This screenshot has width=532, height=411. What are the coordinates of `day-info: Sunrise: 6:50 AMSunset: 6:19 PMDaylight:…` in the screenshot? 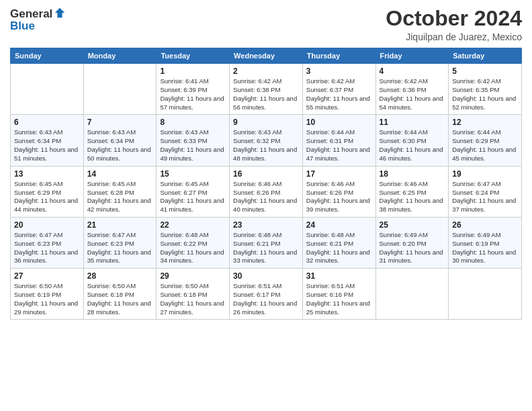 It's located at (47, 300).